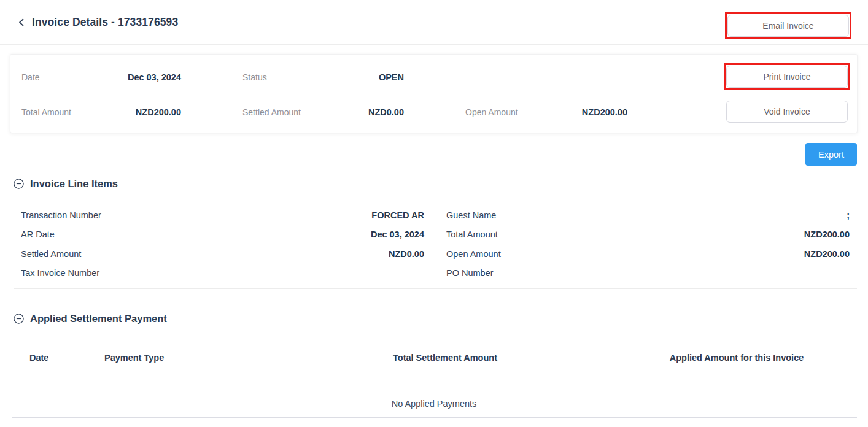 The image size is (868, 427). What do you see at coordinates (74, 184) in the screenshot?
I see `section-title: Invoice Line Items` at bounding box center [74, 184].